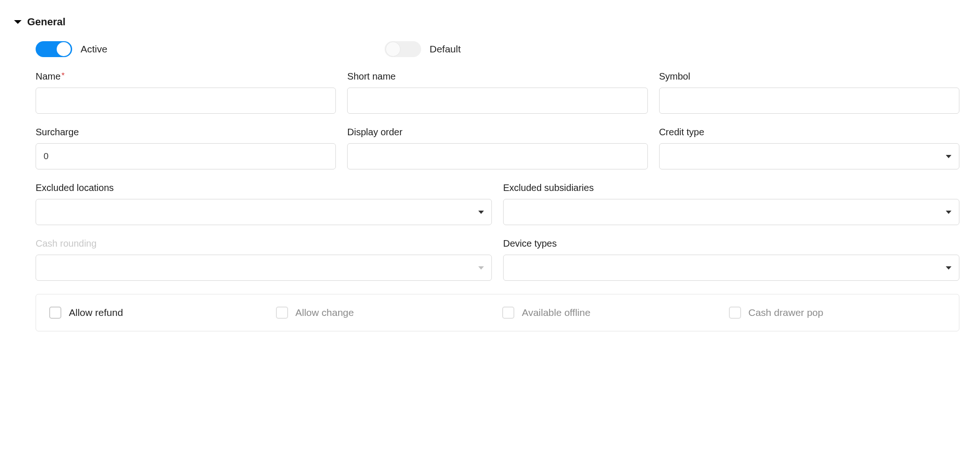  Describe the element at coordinates (325, 313) in the screenshot. I see `allow-change-label: Allow change` at that location.